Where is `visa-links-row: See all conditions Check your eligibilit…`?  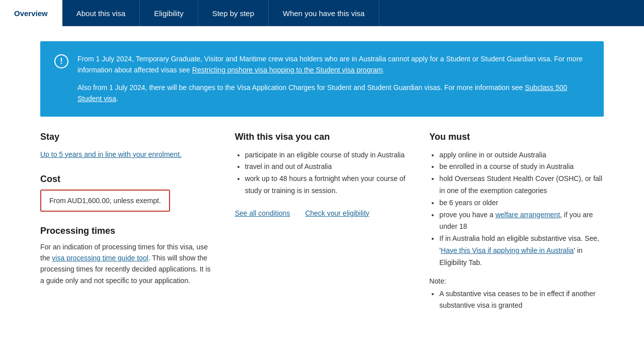
visa-links-row: See all conditions Check your eligibilit… is located at coordinates (322, 213).